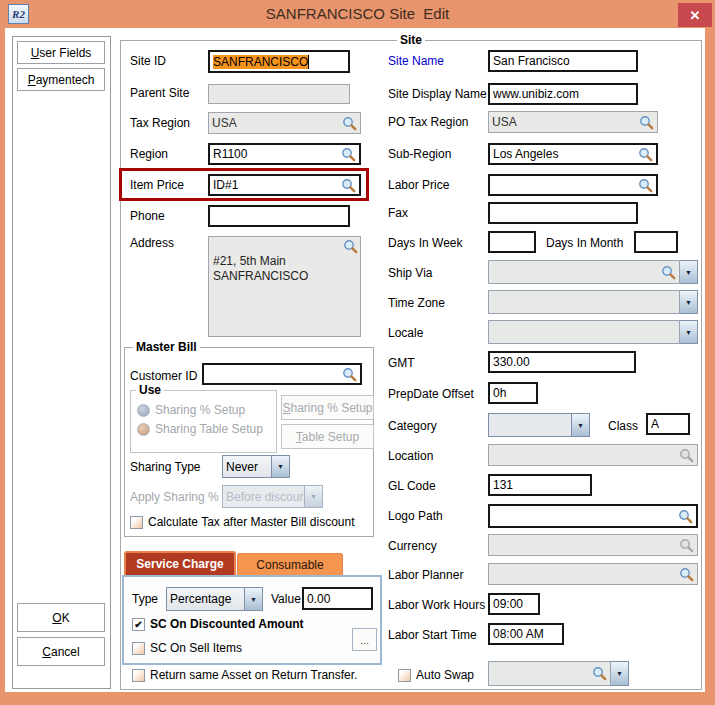 The height and width of the screenshot is (705, 715). Describe the element at coordinates (284, 185) in the screenshot. I see `item-price-input: ID#1` at that location.